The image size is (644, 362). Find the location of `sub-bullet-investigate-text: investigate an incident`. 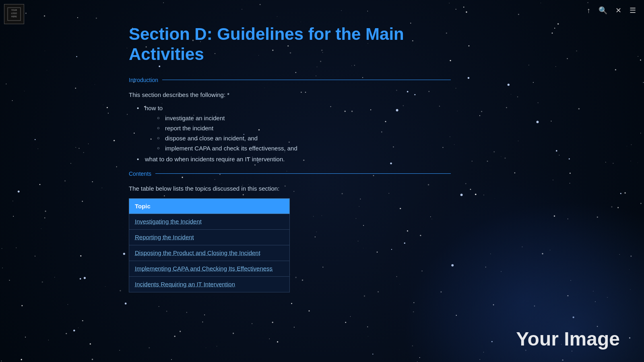

sub-bullet-investigate-text: investigate an incident is located at coordinates (195, 118).